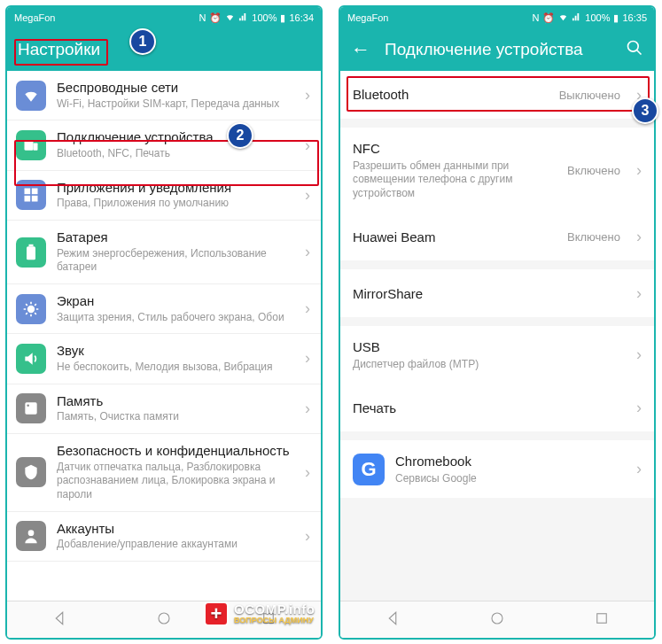  What do you see at coordinates (497, 407) in the screenshot?
I see `connection-row-print: Печать›` at bounding box center [497, 407].